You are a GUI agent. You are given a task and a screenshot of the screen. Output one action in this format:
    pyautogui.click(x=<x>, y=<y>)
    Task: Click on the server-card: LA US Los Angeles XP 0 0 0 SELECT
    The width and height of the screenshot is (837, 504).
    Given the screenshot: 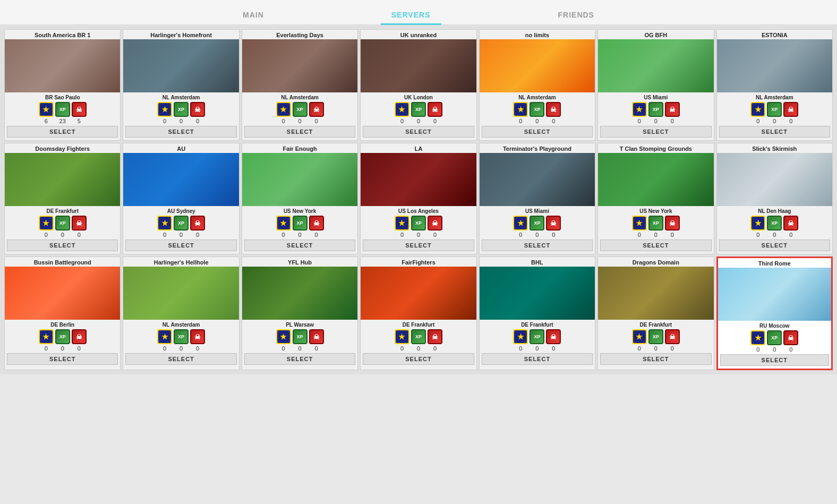 What is the action you would take?
    pyautogui.click(x=418, y=199)
    